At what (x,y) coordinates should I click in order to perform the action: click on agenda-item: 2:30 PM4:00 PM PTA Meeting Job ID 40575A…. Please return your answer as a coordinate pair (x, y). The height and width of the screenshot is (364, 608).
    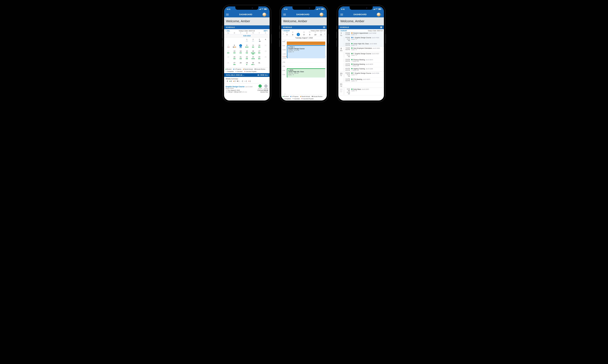
    Looking at the image, I should click on (364, 80).